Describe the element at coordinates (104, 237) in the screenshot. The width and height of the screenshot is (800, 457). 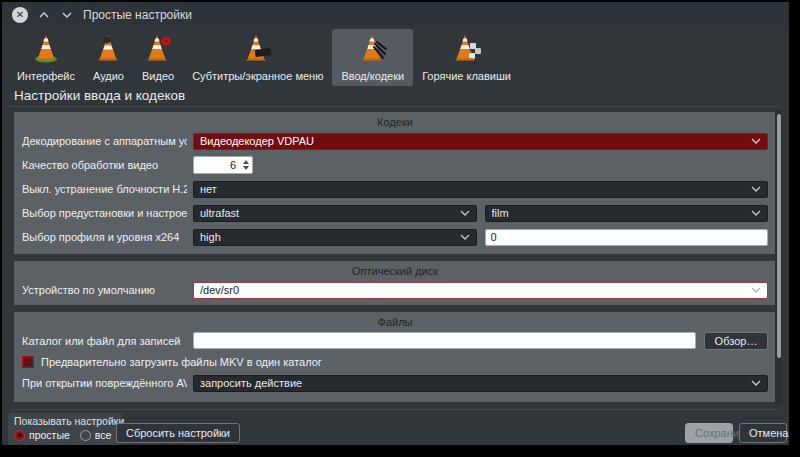
I see `x264-profile-label: Выбор профиля и уровня x264` at that location.